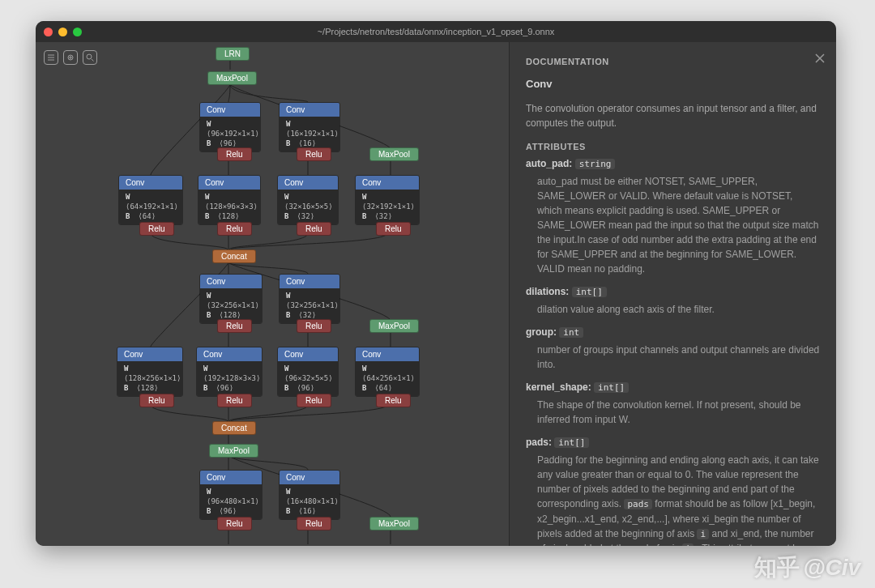 The width and height of the screenshot is (875, 588). Describe the element at coordinates (150, 372) in the screenshot. I see `node-conv: Conv W ⟨128×256×1×1⟩B ⟨128⟩` at that location.